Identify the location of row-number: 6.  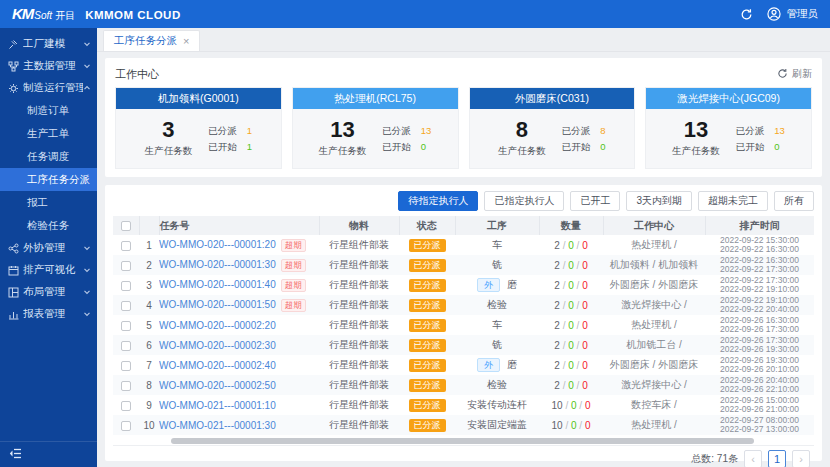
(149, 345).